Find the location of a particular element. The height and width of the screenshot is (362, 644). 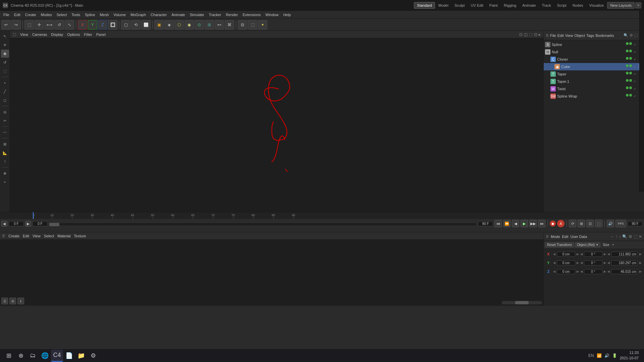

left-spline-btn: 〰 is located at coordinates (5, 132).